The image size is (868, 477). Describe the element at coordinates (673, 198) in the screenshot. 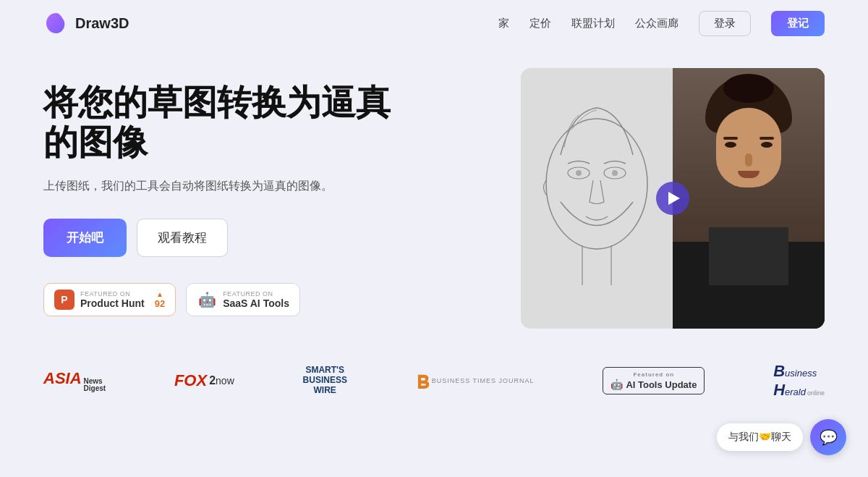

I see `play-button` at that location.